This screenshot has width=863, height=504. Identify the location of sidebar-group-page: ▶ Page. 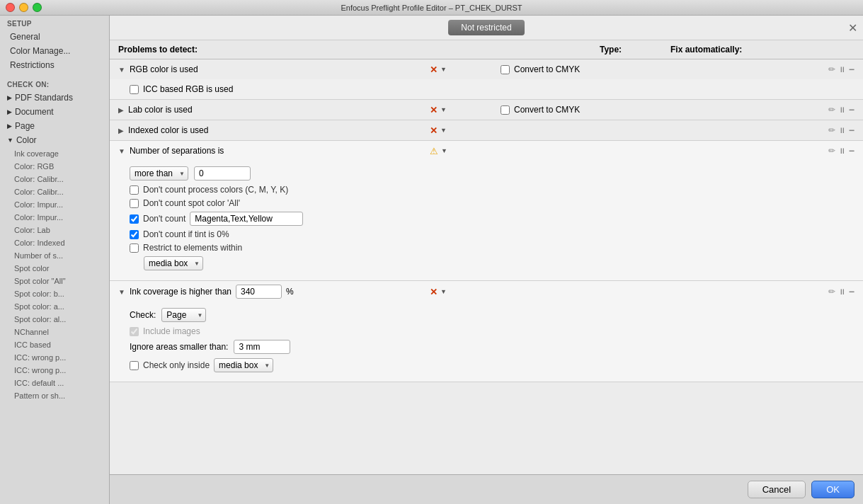
(55, 126).